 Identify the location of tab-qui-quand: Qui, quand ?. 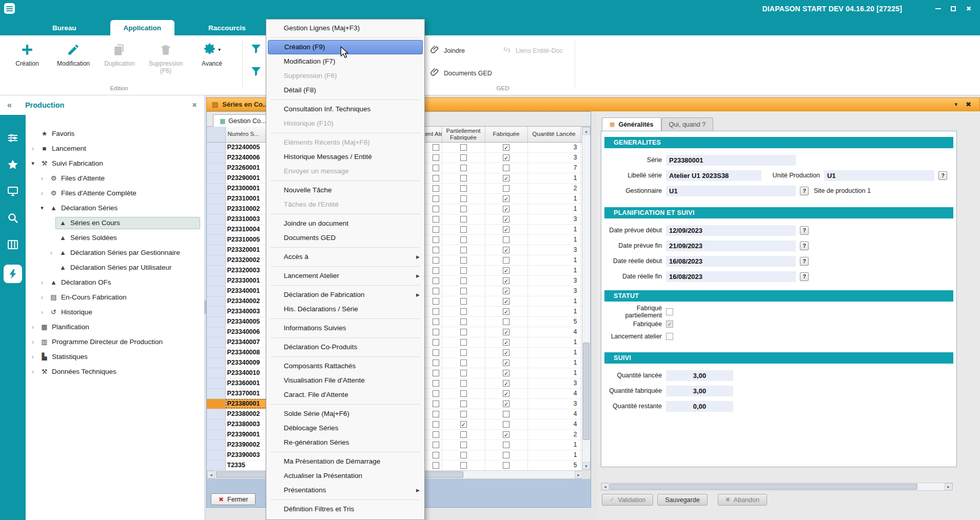
(688, 124).